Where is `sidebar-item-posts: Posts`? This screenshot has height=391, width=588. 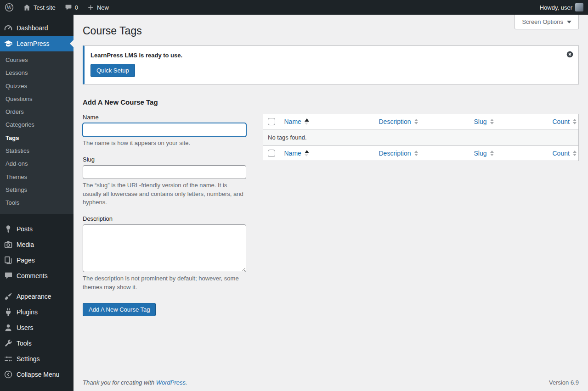 sidebar-item-posts: Posts is located at coordinates (37, 229).